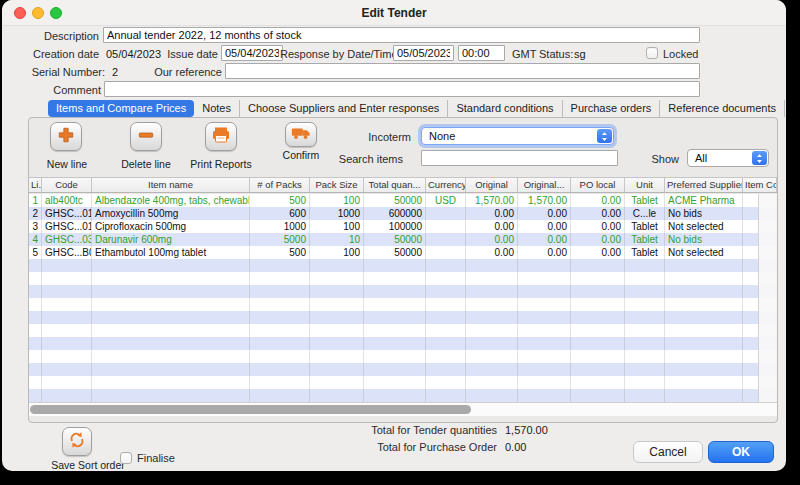 The height and width of the screenshot is (485, 800). What do you see at coordinates (353, 159) in the screenshot?
I see `search-items-label: Search items` at bounding box center [353, 159].